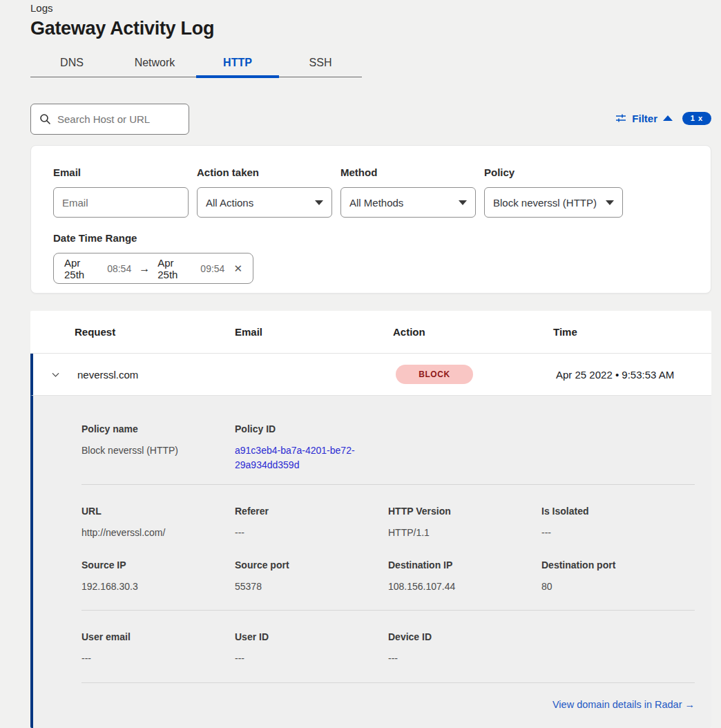 Image resolution: width=721 pixels, height=728 pixels. Describe the element at coordinates (158, 523) in the screenshot. I see `url-field: URL http://neverssl.com/` at that location.